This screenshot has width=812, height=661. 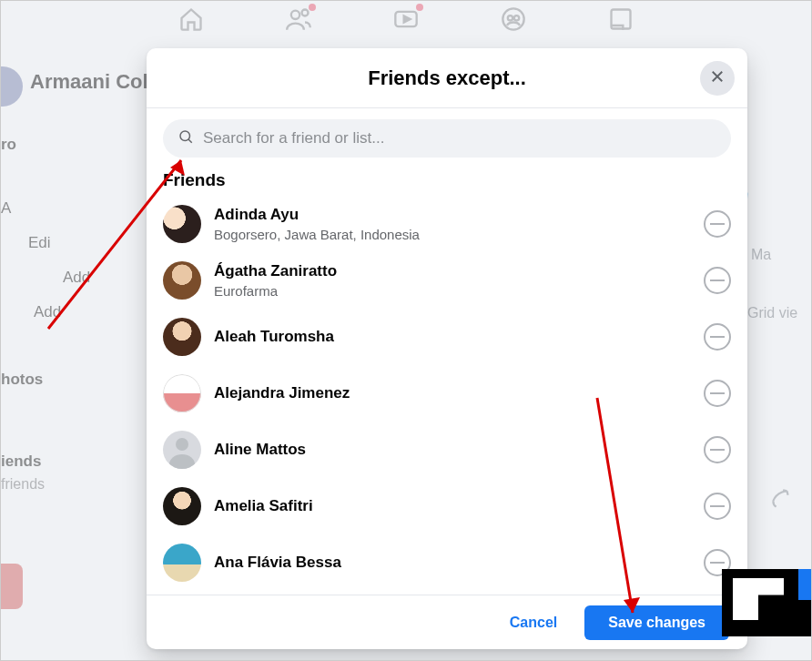 What do you see at coordinates (299, 21) in the screenshot?
I see `friends-icon` at bounding box center [299, 21].